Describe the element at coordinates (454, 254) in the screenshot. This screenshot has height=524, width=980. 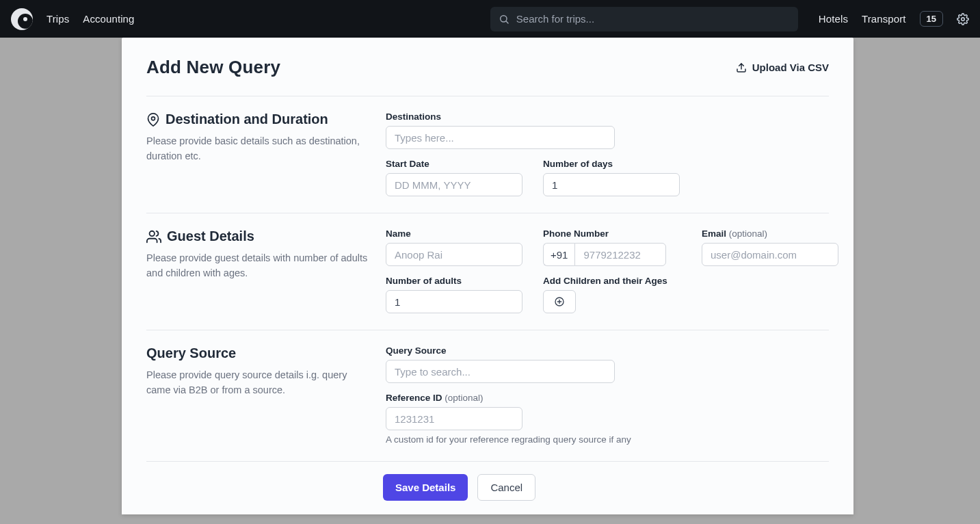
I see `guest-name-input` at that location.